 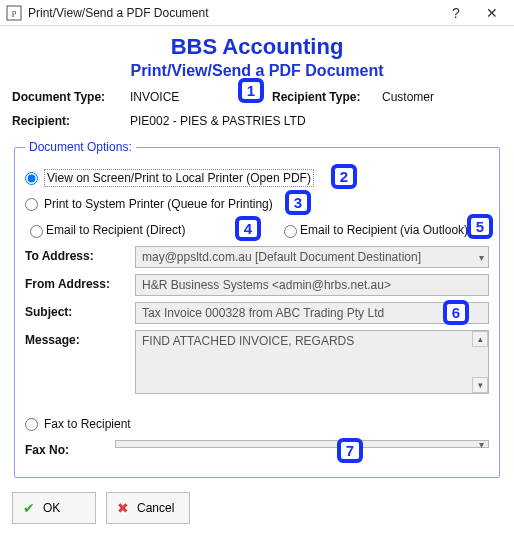 I want to click on from-address-row: From Address: H&R Business Systems <admi…, so click(x=257, y=285).